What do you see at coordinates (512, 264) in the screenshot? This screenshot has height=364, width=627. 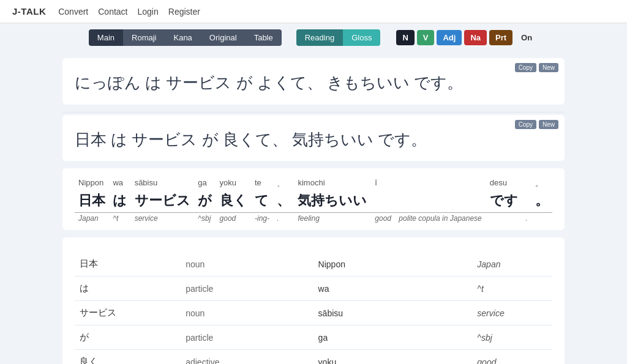 I see `cell-gloss: Japan` at bounding box center [512, 264].